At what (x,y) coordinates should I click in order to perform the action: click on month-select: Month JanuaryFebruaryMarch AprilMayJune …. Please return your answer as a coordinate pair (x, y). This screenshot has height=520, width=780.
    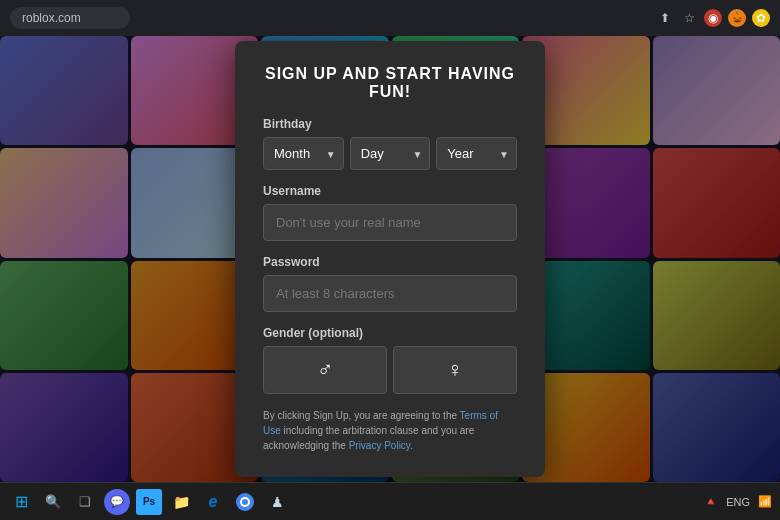
    Looking at the image, I should click on (304, 154).